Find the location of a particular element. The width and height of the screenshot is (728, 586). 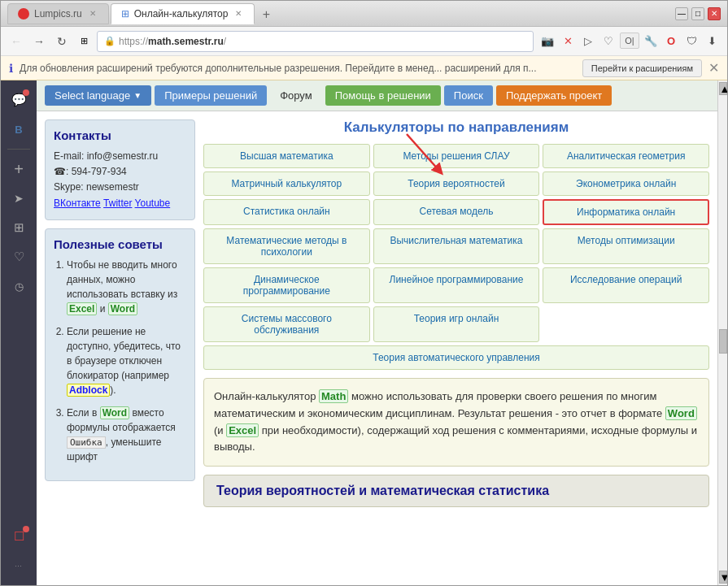

stop-icon: ✕ is located at coordinates (568, 41).